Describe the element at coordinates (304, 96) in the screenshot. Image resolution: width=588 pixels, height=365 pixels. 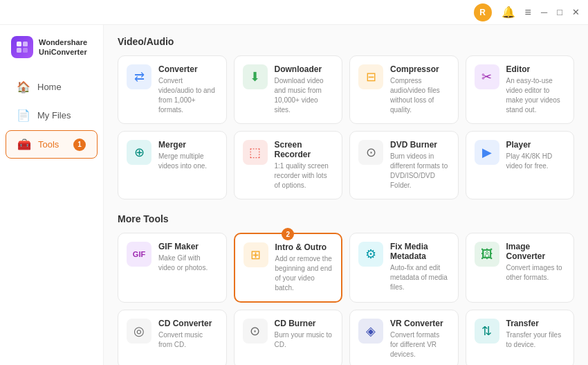
I see `downloader-desc: Download video and music from 10,000+ vi…` at that location.